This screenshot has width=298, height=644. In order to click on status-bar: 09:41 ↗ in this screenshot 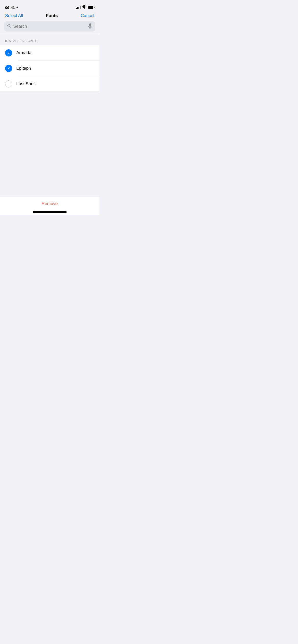, I will do `click(50, 6)`.